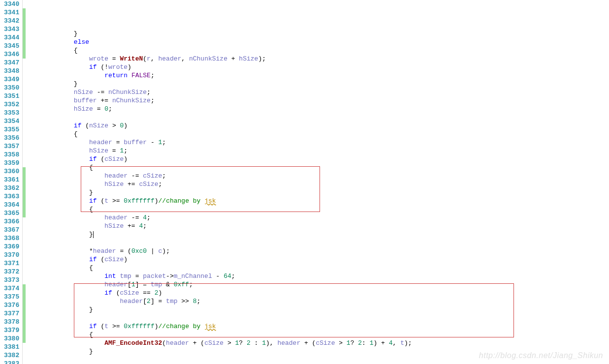 Image resolution: width=609 pixels, height=364 pixels. I want to click on code-line: header[1] = tmp & 0xff;, so click(317, 284).